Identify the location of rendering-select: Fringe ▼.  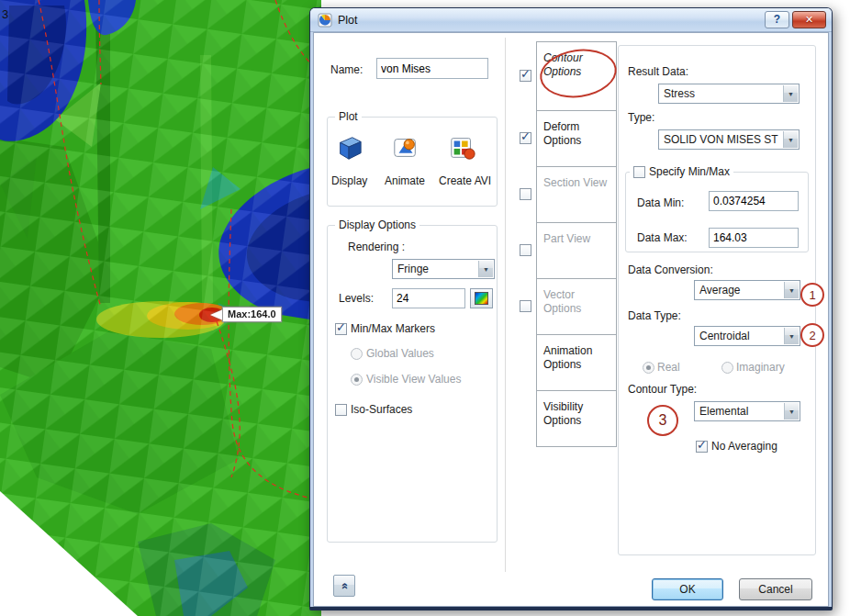
(443, 269).